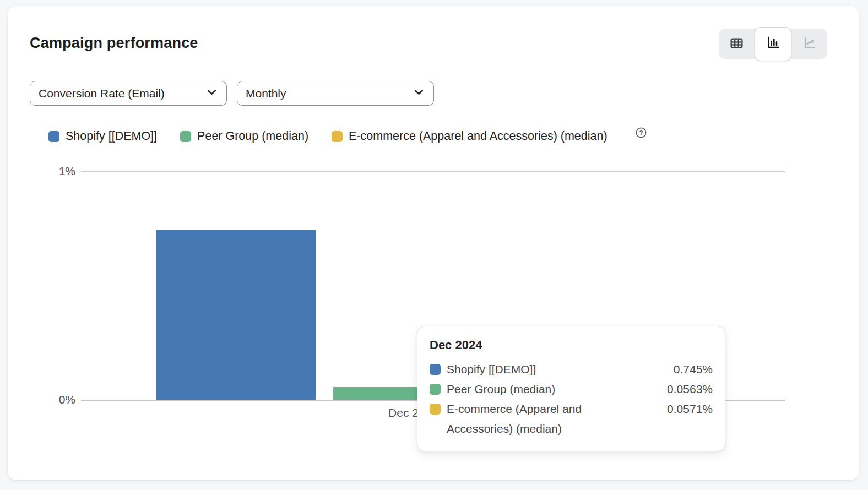  Describe the element at coordinates (348, 137) in the screenshot. I see `chart-legend: Shopify [[DEMO]] Peer Group (median) E-c…` at that location.